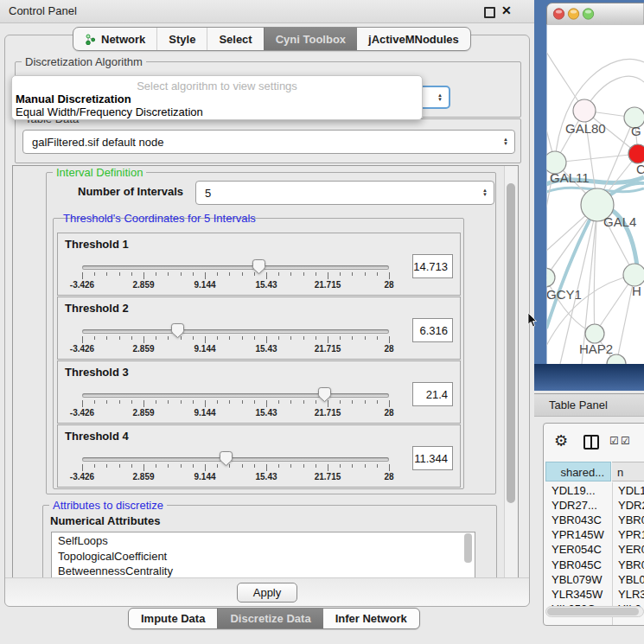 The width and height of the screenshot is (644, 644). Describe the element at coordinates (511, 372) in the screenshot. I see `vertical-scrollbar` at that location.